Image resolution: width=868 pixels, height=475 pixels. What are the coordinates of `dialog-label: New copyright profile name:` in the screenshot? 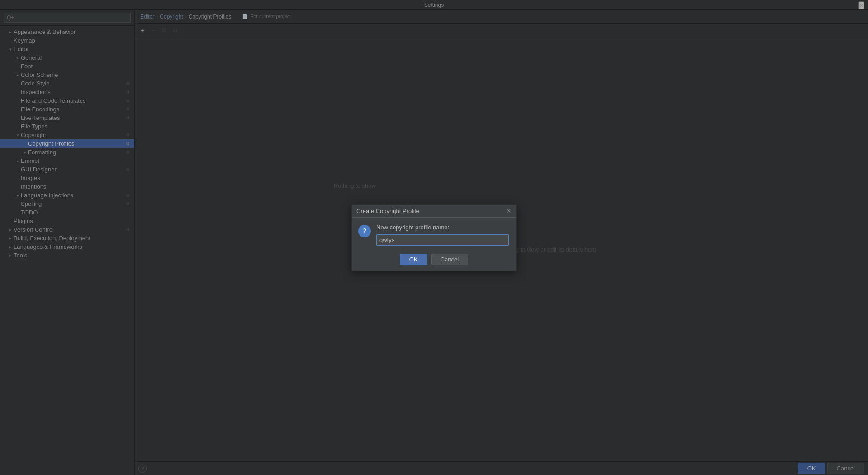 It's located at (442, 227).